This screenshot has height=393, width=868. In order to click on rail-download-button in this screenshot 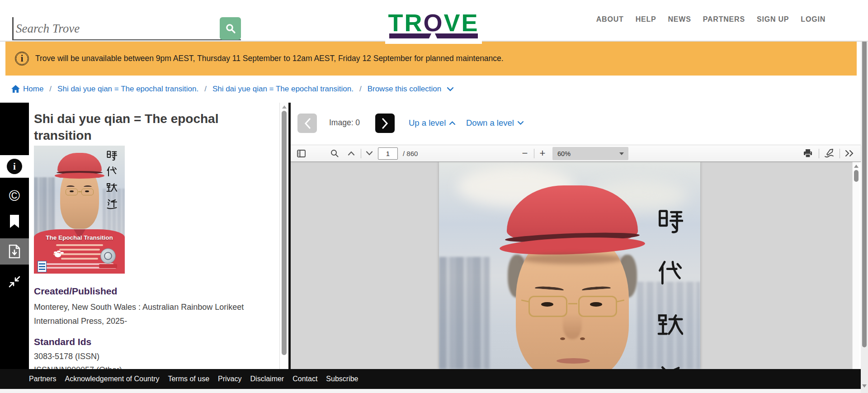, I will do `click(14, 251)`.